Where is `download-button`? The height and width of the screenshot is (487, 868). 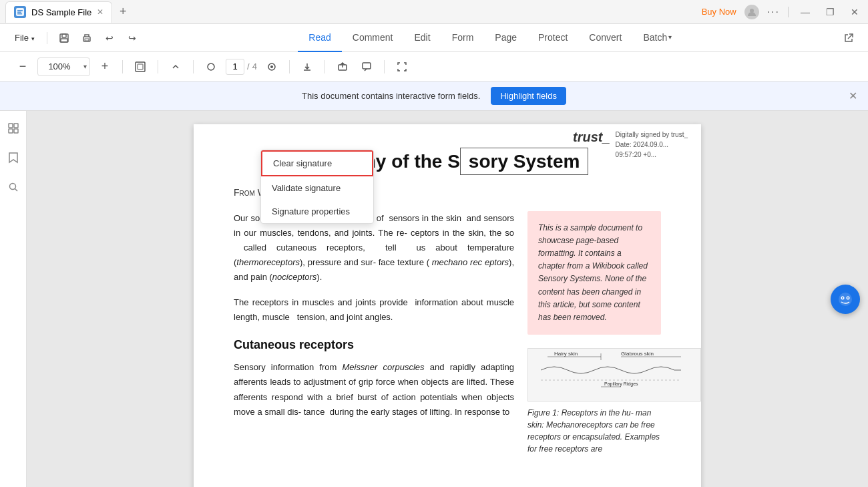
download-button is located at coordinates (307, 67).